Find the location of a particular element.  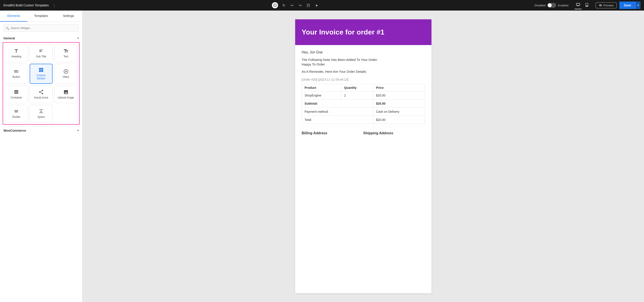

woocommerce-label: WooCommerce is located at coordinates (15, 130).